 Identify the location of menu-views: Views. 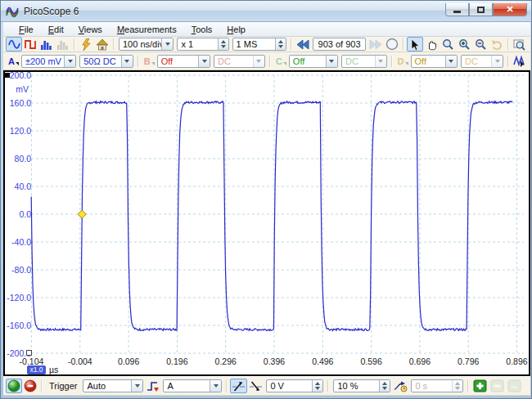
(90, 29).